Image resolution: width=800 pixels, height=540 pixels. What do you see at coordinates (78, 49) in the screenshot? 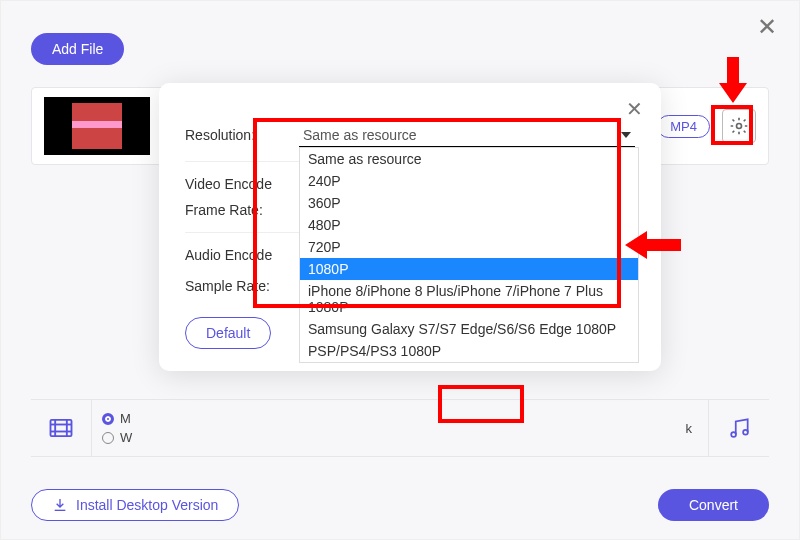
I see `add-file-button: Add File` at bounding box center [78, 49].